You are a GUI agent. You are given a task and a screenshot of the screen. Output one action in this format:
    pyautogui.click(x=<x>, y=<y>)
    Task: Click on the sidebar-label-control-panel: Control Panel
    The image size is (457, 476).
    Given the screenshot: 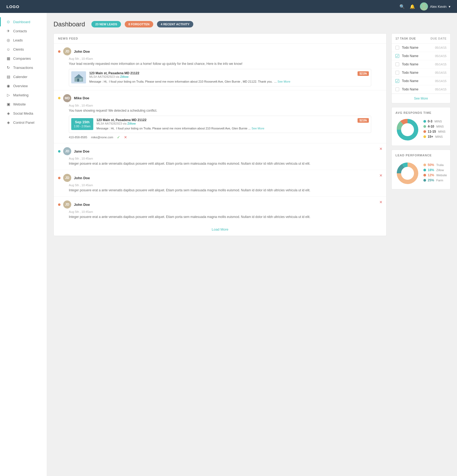 What is the action you would take?
    pyautogui.click(x=24, y=123)
    